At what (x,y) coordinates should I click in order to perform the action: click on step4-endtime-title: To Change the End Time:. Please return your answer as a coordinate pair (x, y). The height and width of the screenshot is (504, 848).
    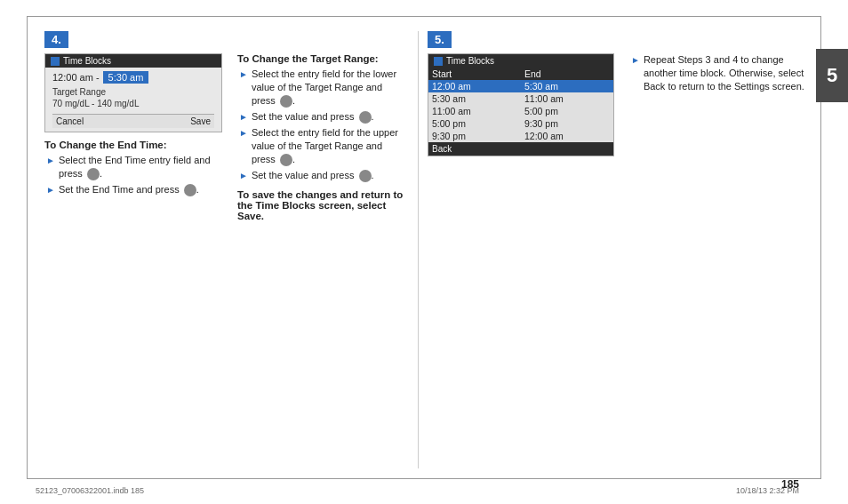
    Looking at the image, I should click on (135, 145).